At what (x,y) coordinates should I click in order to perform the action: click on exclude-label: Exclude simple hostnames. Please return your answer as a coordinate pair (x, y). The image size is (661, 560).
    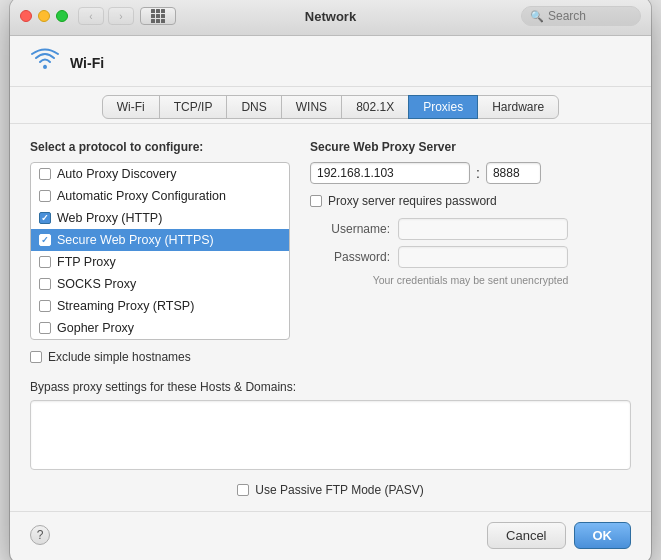
    Looking at the image, I should click on (120, 357).